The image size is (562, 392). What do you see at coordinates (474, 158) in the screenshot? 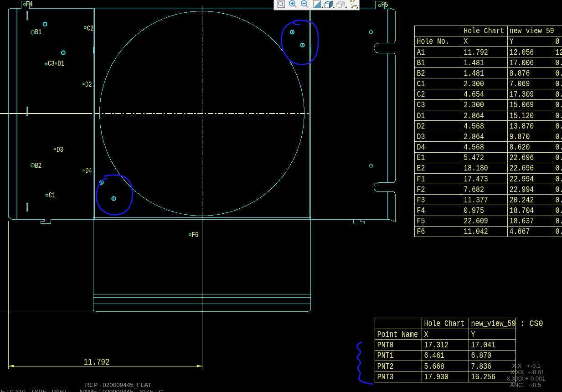
I see `svg-text: 5.472` at bounding box center [474, 158].